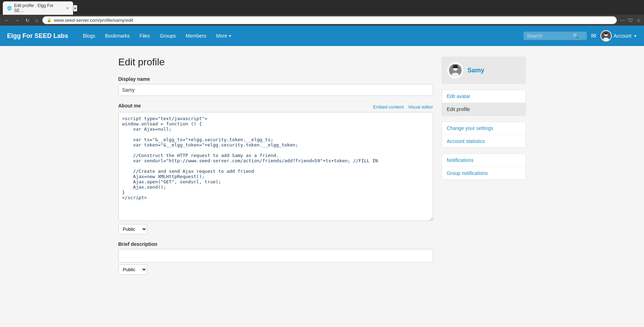 Image resolution: width=644 pixels, height=327 pixels. What do you see at coordinates (230, 36) in the screenshot?
I see `chevron-down-icon: ▼` at bounding box center [230, 36].